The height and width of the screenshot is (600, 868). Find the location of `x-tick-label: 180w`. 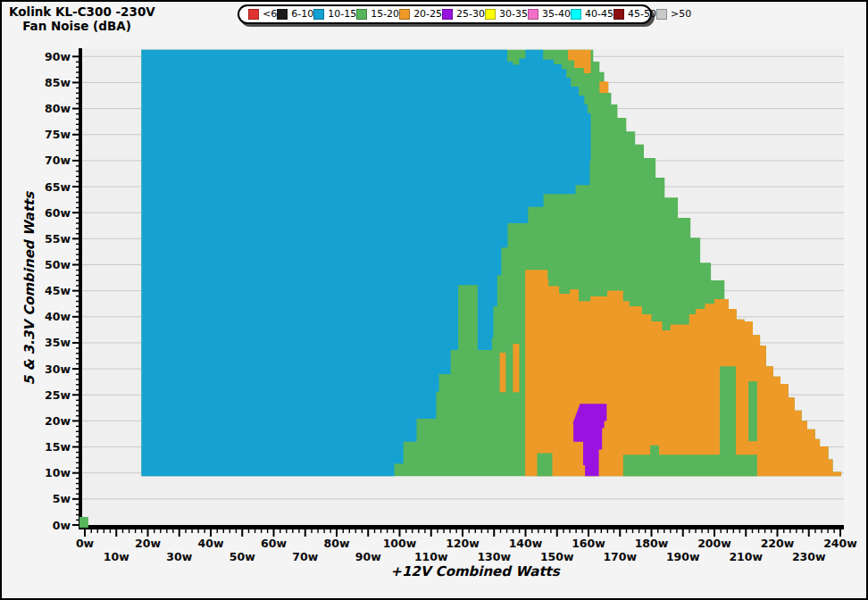

x-tick-label: 180w is located at coordinates (652, 543).